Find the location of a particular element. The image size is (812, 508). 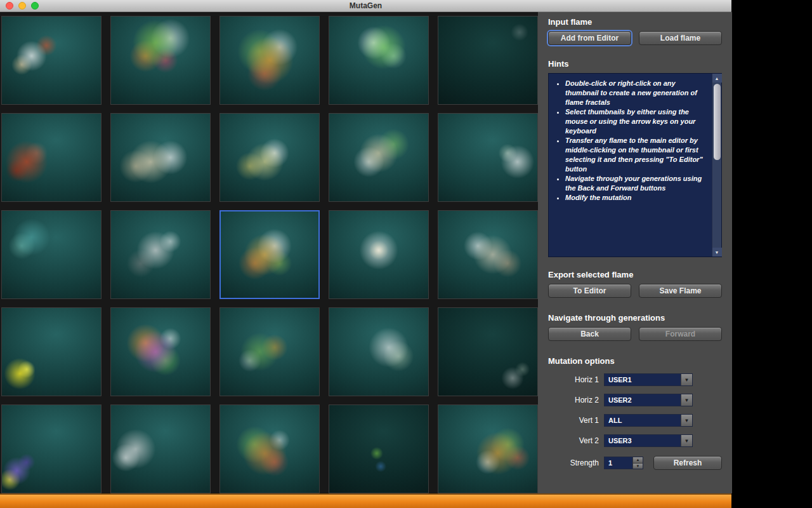

horiz1-value: USER1 is located at coordinates (643, 380).